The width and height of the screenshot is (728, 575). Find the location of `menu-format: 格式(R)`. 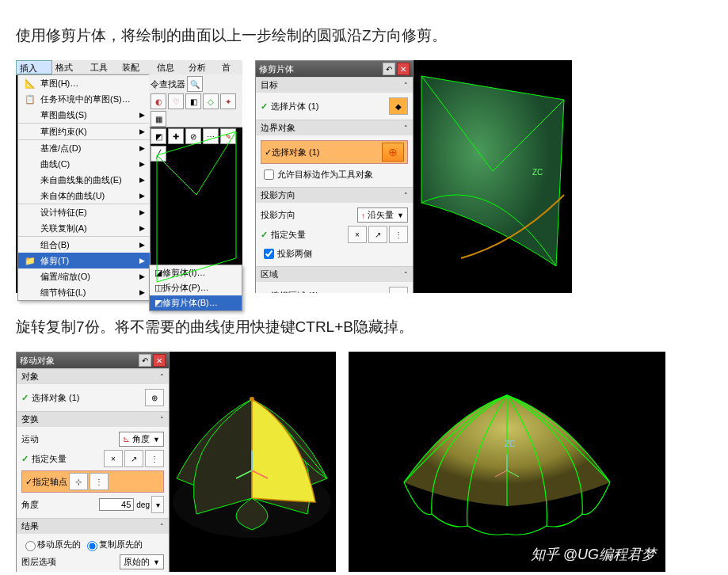

menu-format: 格式(R) is located at coordinates (70, 67).